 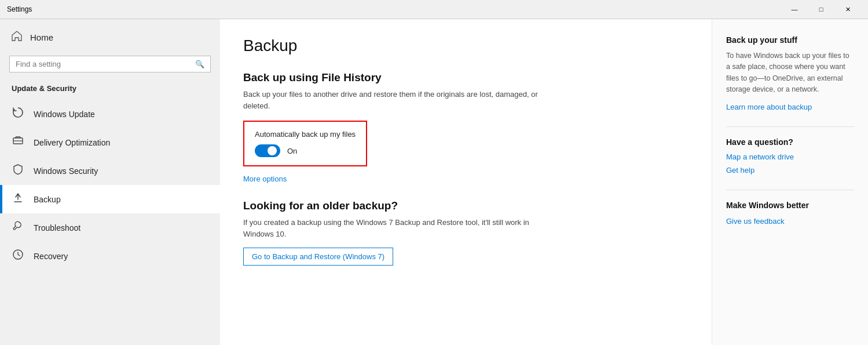 What do you see at coordinates (268, 151) in the screenshot?
I see `auto-backup-toggle` at bounding box center [268, 151].